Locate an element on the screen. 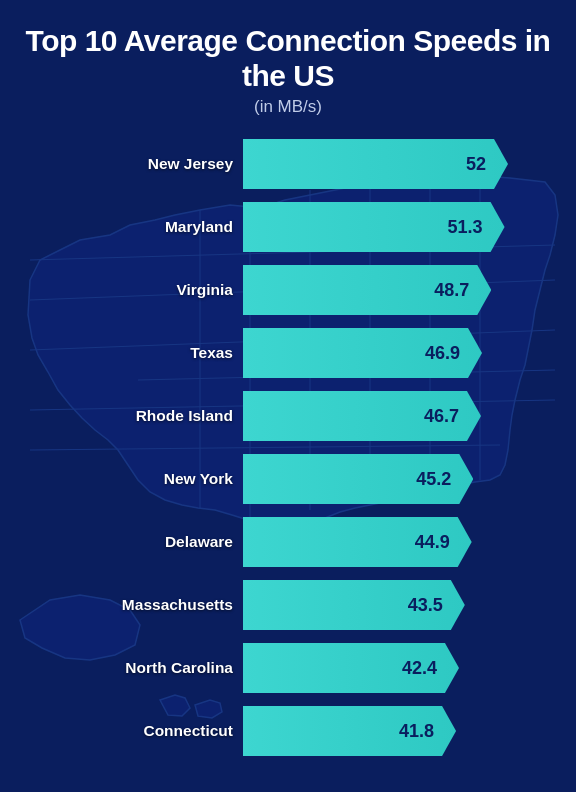 This screenshot has height=792, width=576. bar-container: 52 is located at coordinates (376, 164).